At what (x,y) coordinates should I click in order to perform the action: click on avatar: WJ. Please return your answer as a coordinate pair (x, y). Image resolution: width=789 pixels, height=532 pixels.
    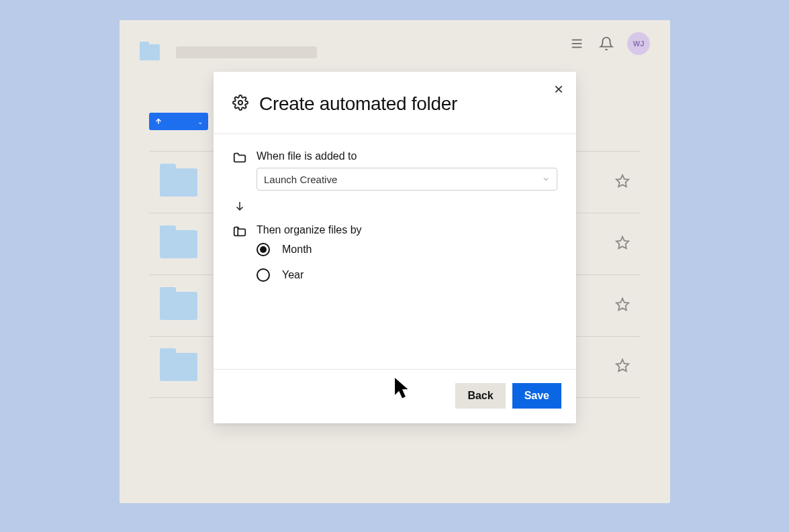
    Looking at the image, I should click on (639, 44).